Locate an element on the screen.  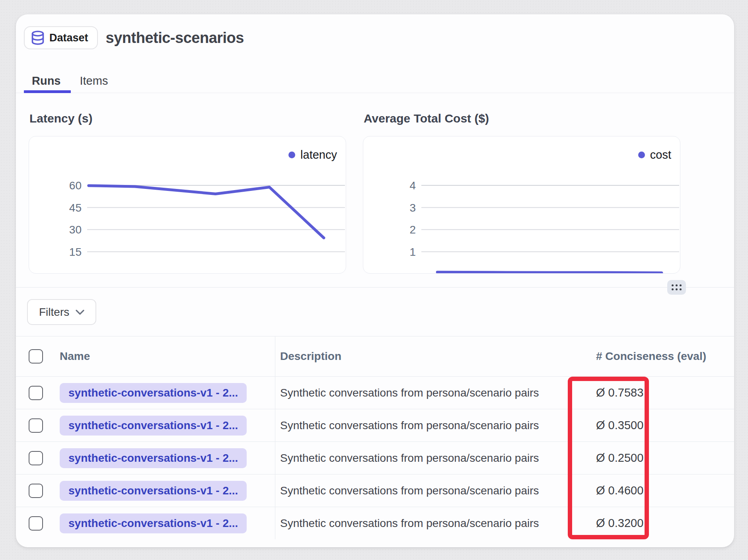
dataset-header: Dataset synthetic-scenarios is located at coordinates (134, 38).